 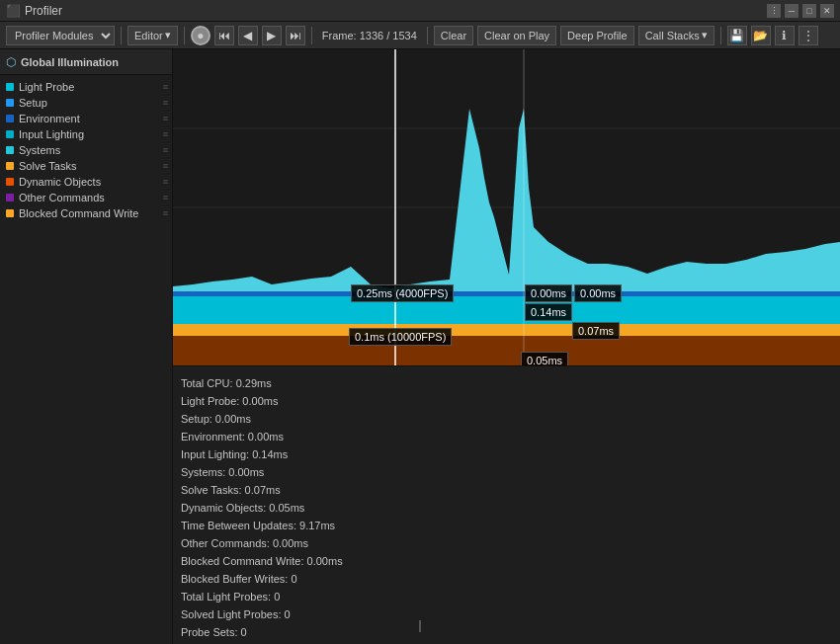 What do you see at coordinates (166, 198) in the screenshot?
I see `legend-handle-other-commands: ≡` at bounding box center [166, 198].